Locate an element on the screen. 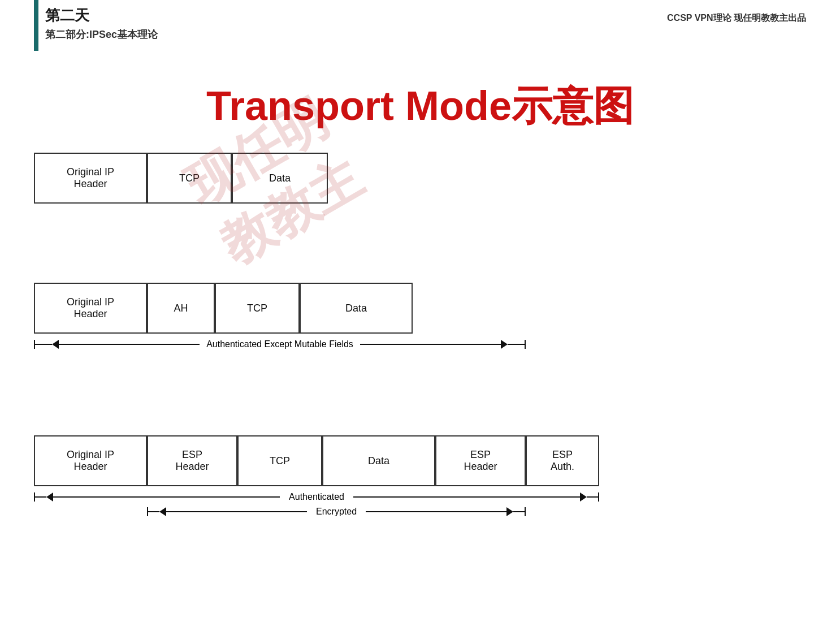 The height and width of the screenshot is (631, 840). box-orig-ip-1-label: Original IPHeader is located at coordinates (90, 178).